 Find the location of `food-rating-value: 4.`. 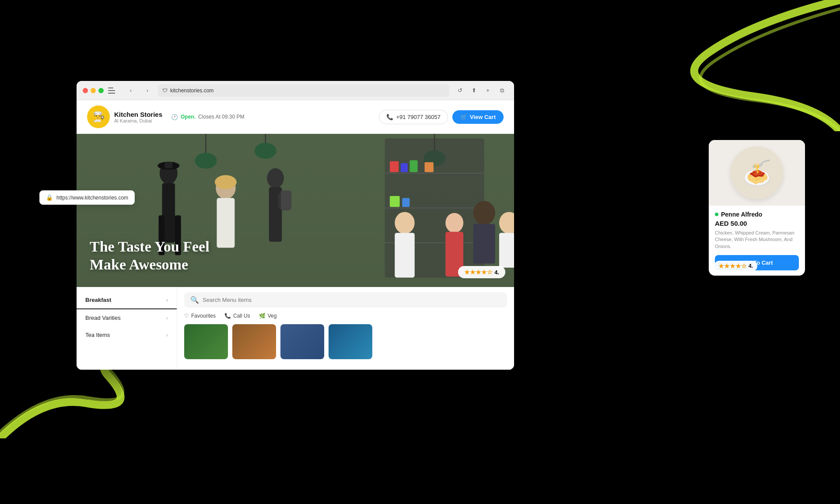

food-rating-value: 4. is located at coordinates (751, 266).